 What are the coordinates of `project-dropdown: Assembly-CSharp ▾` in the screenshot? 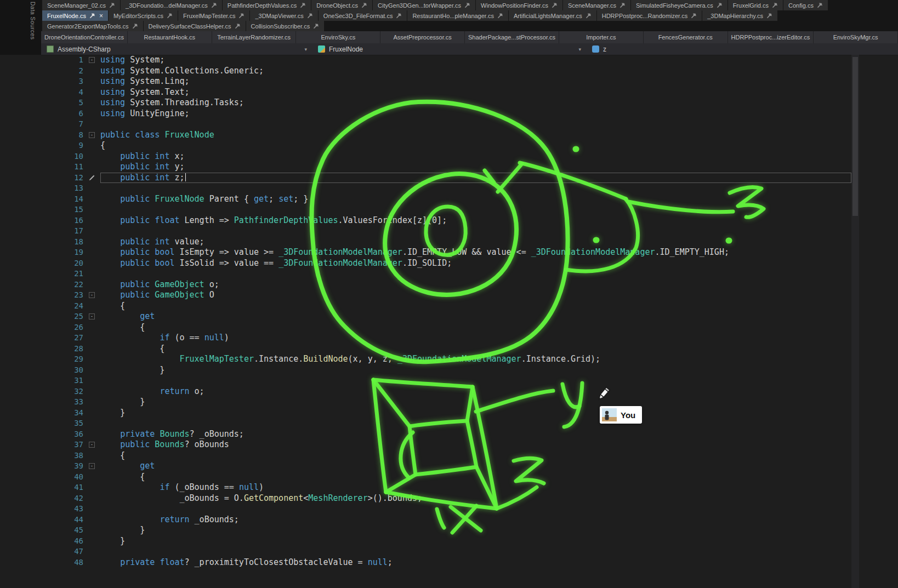 It's located at (177, 49).